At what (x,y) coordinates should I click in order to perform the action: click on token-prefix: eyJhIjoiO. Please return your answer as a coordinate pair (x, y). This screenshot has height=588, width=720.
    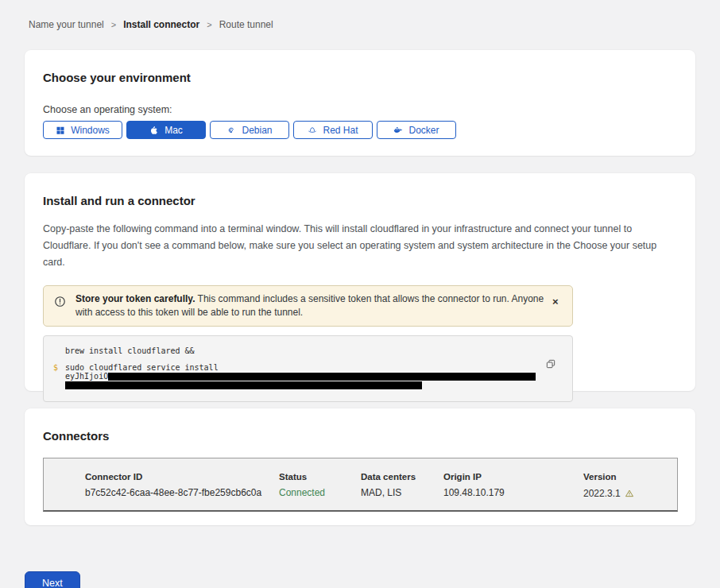
    Looking at the image, I should click on (87, 377).